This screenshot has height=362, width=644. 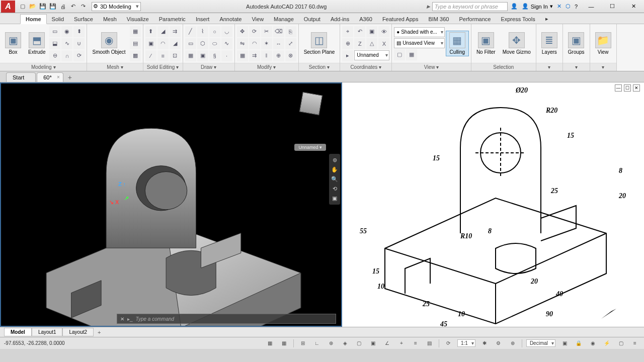 What do you see at coordinates (400, 19) in the screenshot?
I see `tab-featured-apps: Featured Apps` at bounding box center [400, 19].